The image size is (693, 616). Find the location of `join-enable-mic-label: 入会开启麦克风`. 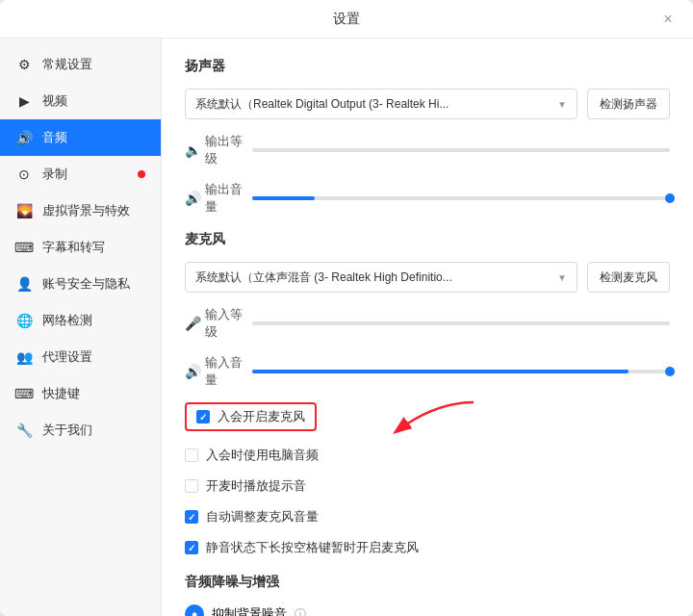

join-enable-mic-label: 入会开启麦克风 is located at coordinates (262, 417).